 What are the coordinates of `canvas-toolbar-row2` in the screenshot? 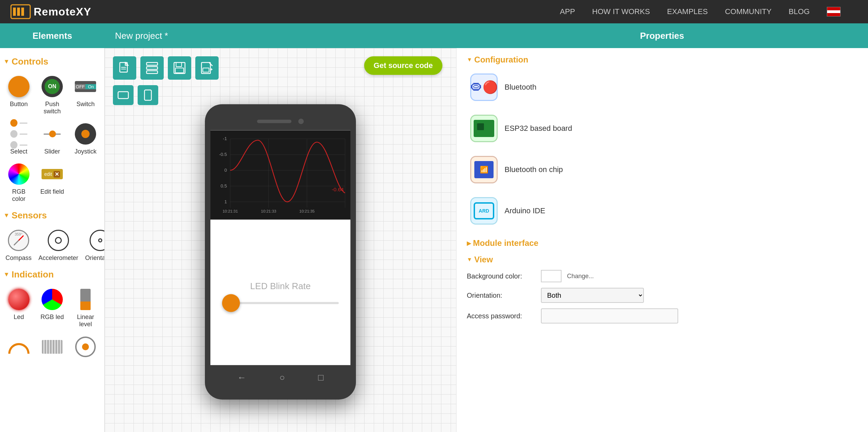 It's located at (136, 95).